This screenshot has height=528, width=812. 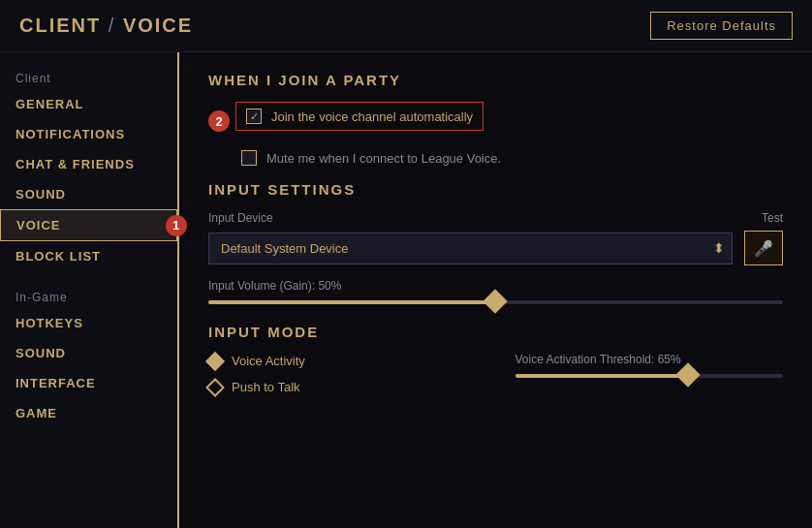 What do you see at coordinates (116, 25) in the screenshot?
I see `title-slash: /` at bounding box center [116, 25].